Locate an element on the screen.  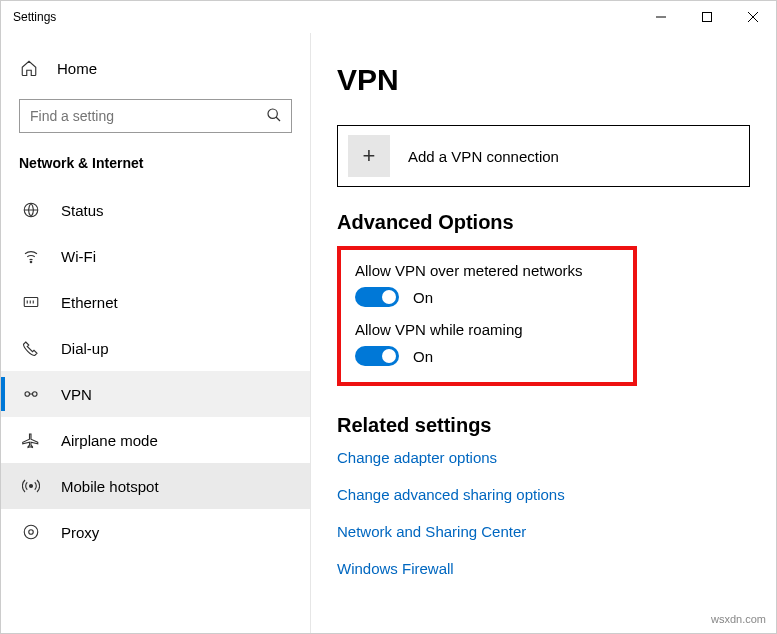
dialup-icon is located at coordinates (31, 348).